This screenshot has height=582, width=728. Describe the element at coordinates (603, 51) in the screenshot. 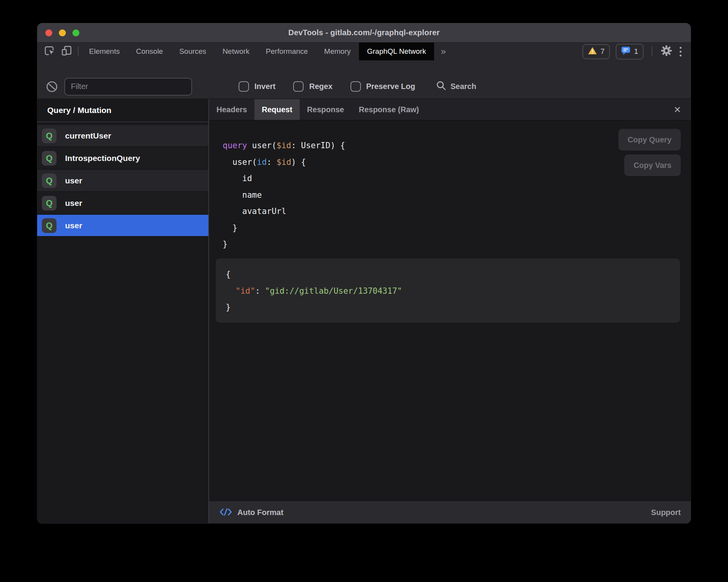

I see `warning-count: 7` at that location.